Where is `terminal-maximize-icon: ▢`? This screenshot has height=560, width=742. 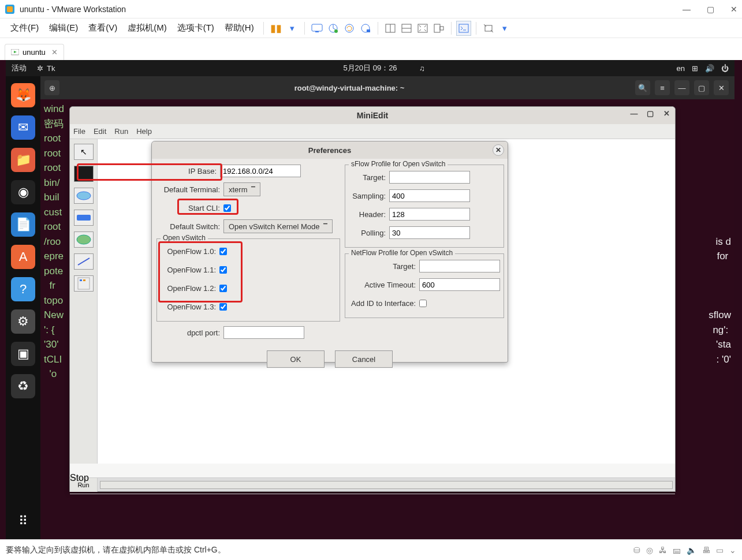
terminal-maximize-icon: ▢ is located at coordinates (702, 88).